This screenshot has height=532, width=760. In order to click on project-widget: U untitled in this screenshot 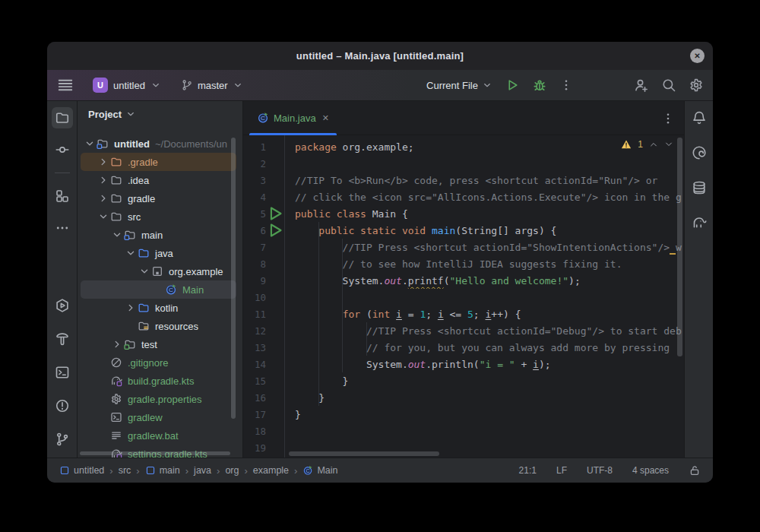, I will do `click(127, 85)`.